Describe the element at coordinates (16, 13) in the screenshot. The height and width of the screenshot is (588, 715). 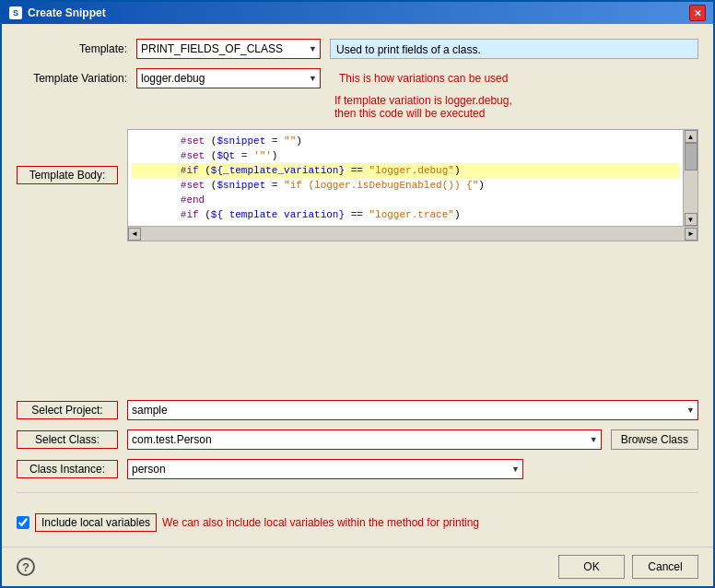
I see `window-icon: S` at that location.